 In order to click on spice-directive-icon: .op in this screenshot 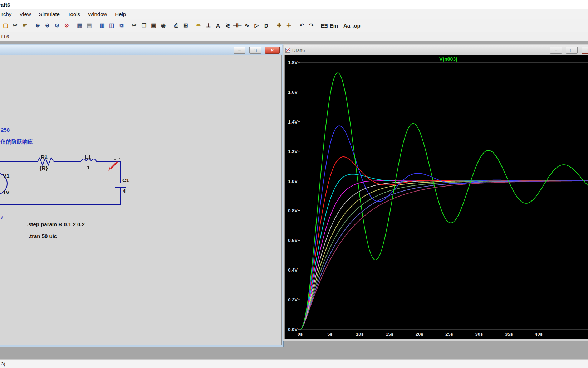, I will do `click(356, 25)`.